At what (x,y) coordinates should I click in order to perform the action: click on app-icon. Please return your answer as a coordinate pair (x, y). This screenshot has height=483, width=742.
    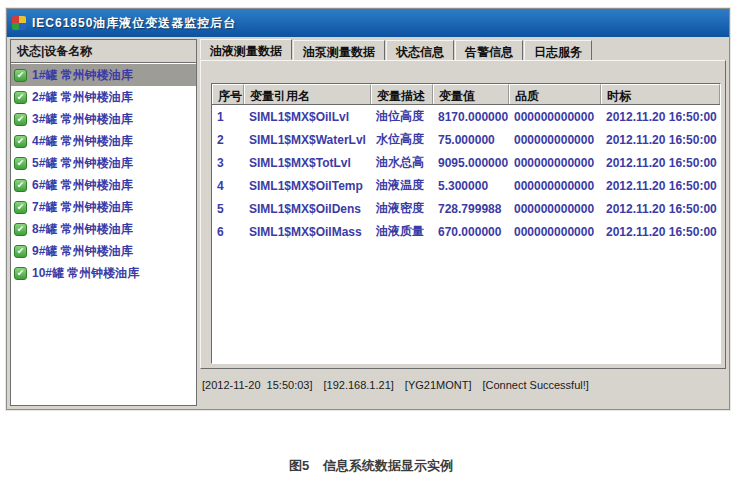
    Looking at the image, I should click on (19, 23).